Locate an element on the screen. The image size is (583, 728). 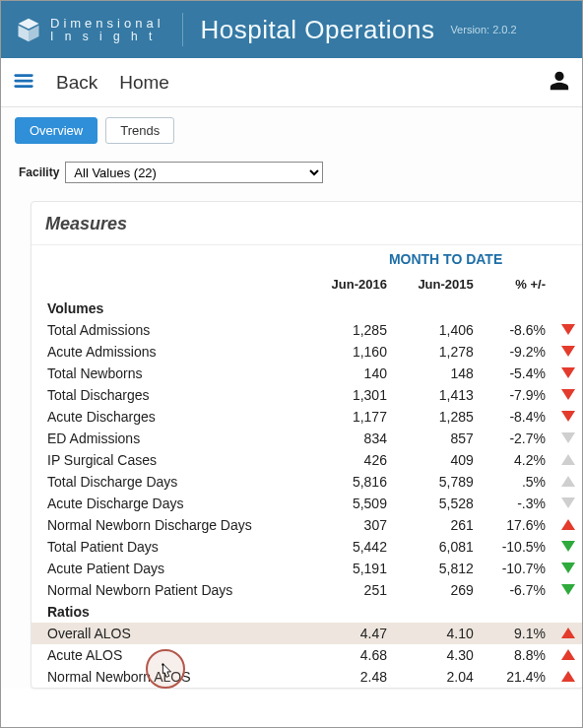
value-current: 1,285 is located at coordinates (352, 330).